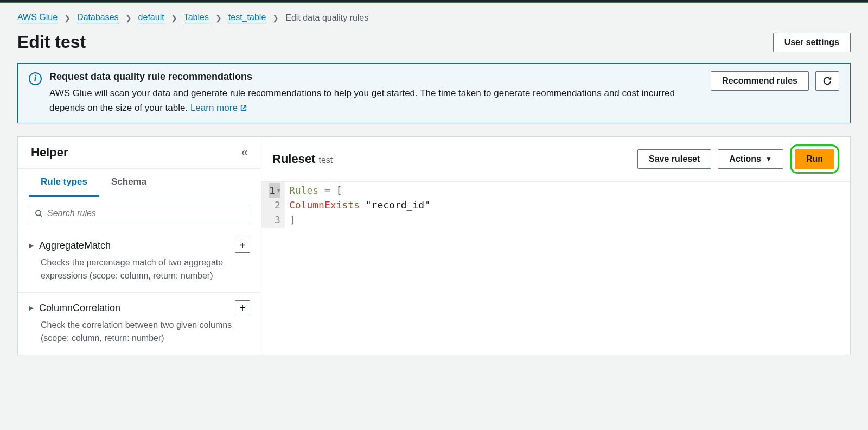 Image resolution: width=868 pixels, height=430 pixels. What do you see at coordinates (244, 108) in the screenshot?
I see `external-link-icon` at bounding box center [244, 108].